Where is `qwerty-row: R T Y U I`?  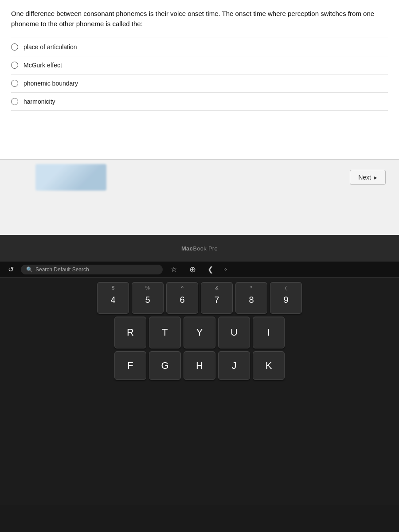
qwerty-row: R T Y U I is located at coordinates (200, 332).